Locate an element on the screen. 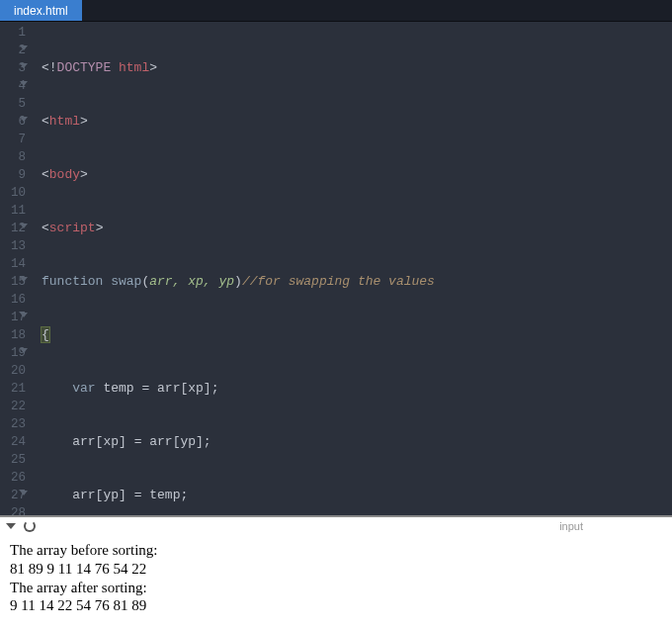 Image resolution: width=672 pixels, height=629 pixels. output-line: 9 11 14 22 54 76 81 89 is located at coordinates (336, 605).